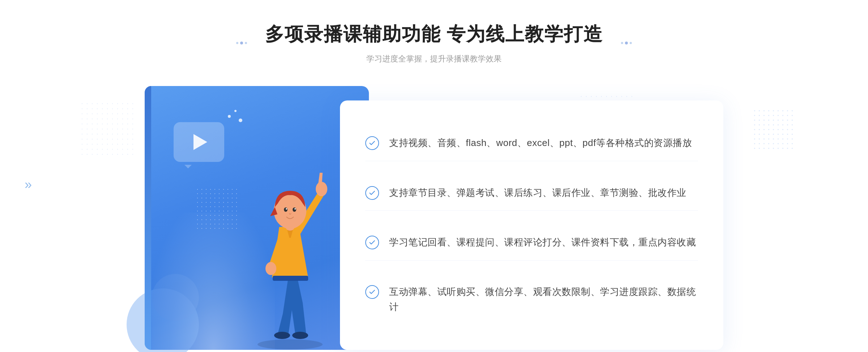 The width and height of the screenshot is (868, 352). What do you see at coordinates (532, 243) in the screenshot?
I see `feature-item-3: 学习笔记回看、课程提问、课程评论打分、课件资料下载，重点内容收藏` at bounding box center [532, 243].